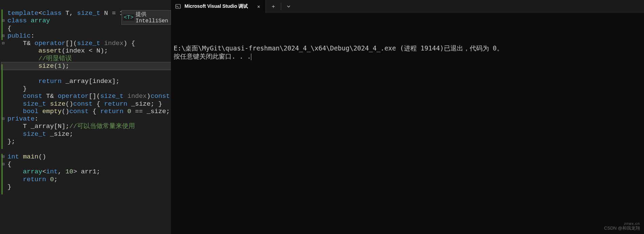 Image resolution: width=644 pixels, height=234 pixels. What do you see at coordinates (86, 111) in the screenshot?
I see `code-line: bool empty()const { return 0 == _size; }` at bounding box center [86, 111].